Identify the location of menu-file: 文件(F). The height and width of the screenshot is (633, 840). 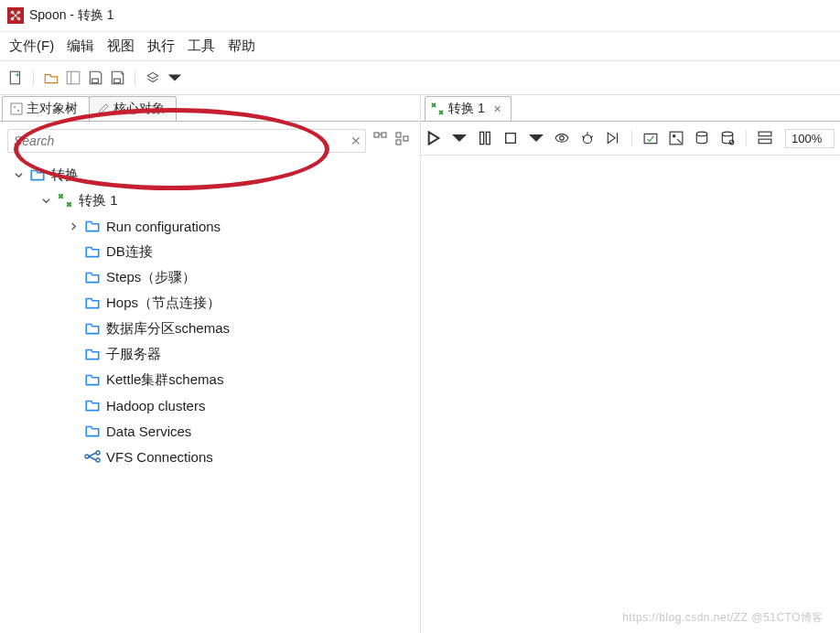
(31, 46).